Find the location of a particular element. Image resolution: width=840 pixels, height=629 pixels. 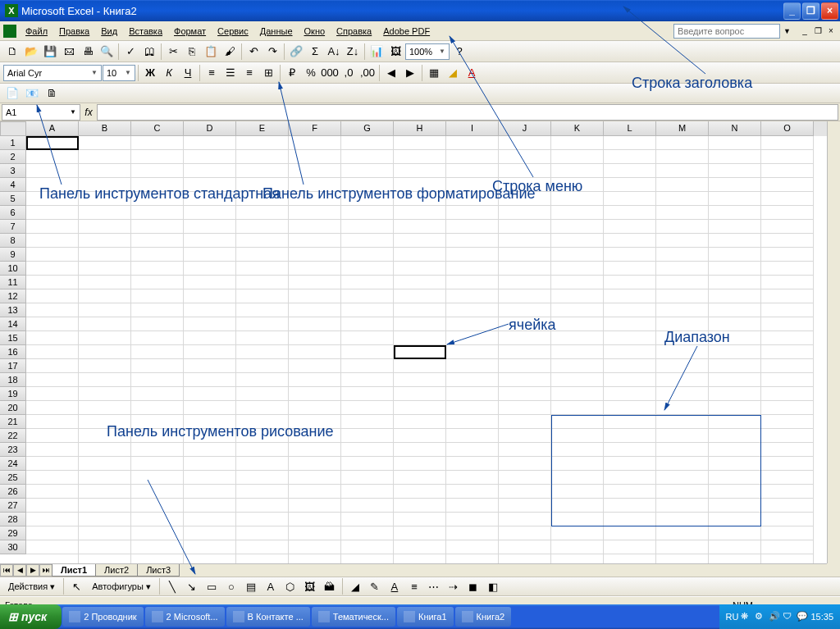

font-name-select: Arial Cyr▼ is located at coordinates (52, 73).